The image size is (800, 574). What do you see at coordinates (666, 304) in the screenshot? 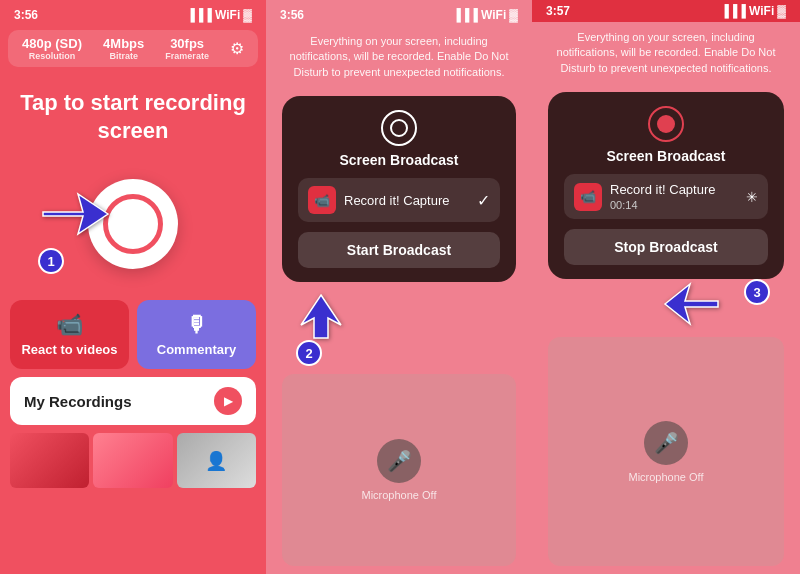
I see `step-3-arrow-container: 3` at bounding box center [666, 304].